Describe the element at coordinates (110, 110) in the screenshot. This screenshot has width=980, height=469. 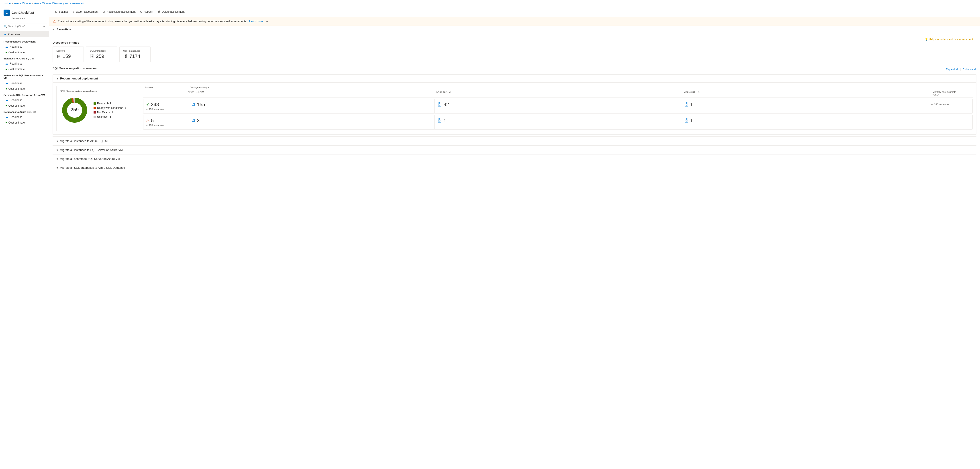
I see `chart-legend: Ready 248 Ready with conditions 5` at that location.